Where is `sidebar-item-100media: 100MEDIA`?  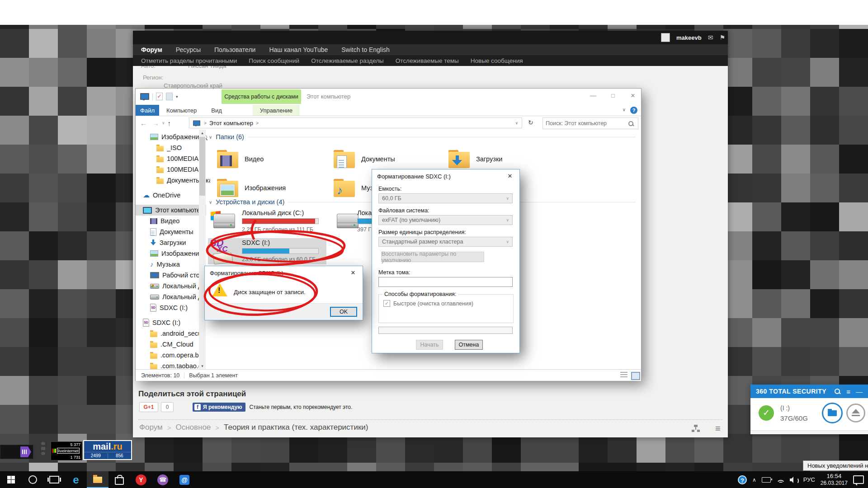 sidebar-item-100media: 100MEDIA is located at coordinates (178, 159).